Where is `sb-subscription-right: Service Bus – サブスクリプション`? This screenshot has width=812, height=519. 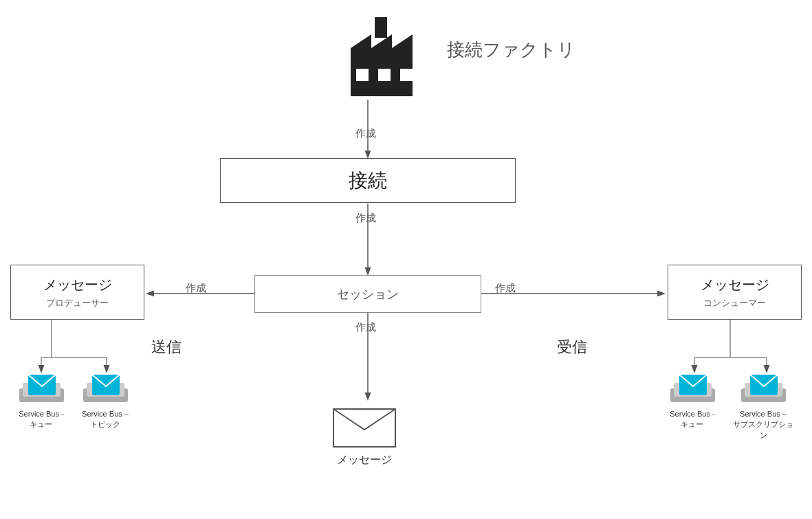 sb-subscription-right: Service Bus – サブスクリプション is located at coordinates (763, 405).